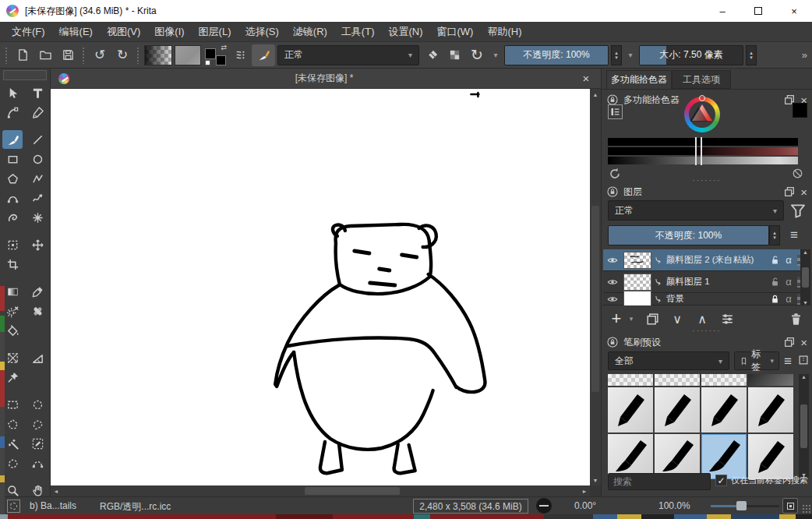 This screenshot has height=519, width=812. What do you see at coordinates (804, 192) in the screenshot?
I see `close-docker-icon: ×` at bounding box center [804, 192].